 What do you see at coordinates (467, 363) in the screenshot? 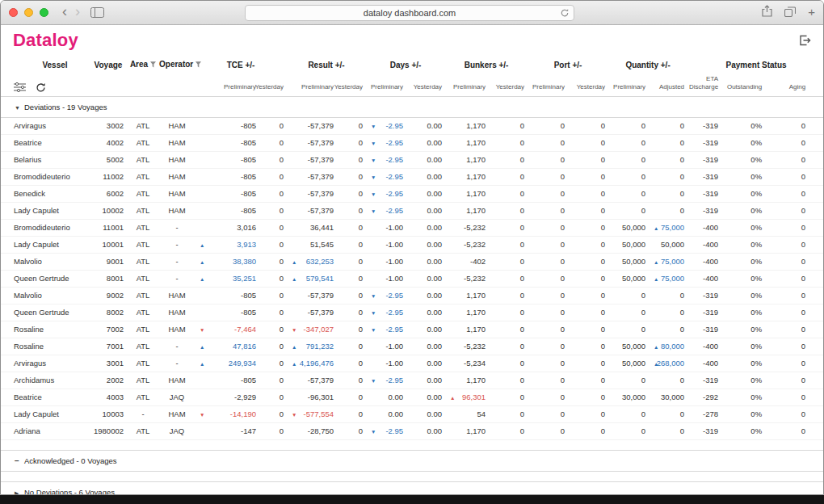
I see `value-cell: -5,234` at bounding box center [467, 363].